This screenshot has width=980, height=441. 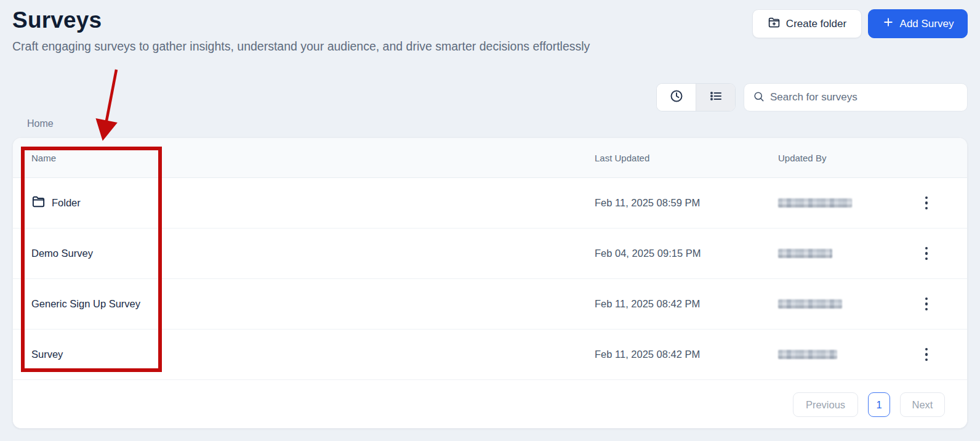 What do you see at coordinates (490, 158) in the screenshot?
I see `table-header-row: Name Last Updated Updated By` at bounding box center [490, 158].